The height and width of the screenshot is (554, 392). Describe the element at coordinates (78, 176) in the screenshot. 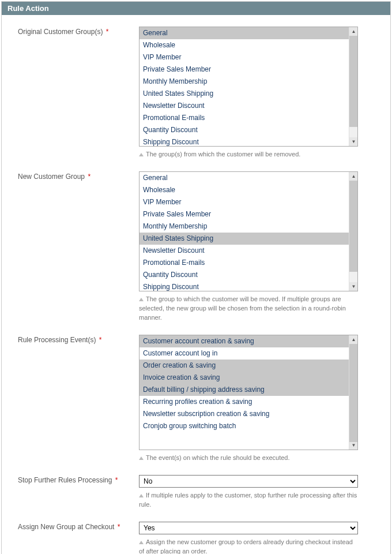

I see `new-group-label: New Customer Group *` at that location.